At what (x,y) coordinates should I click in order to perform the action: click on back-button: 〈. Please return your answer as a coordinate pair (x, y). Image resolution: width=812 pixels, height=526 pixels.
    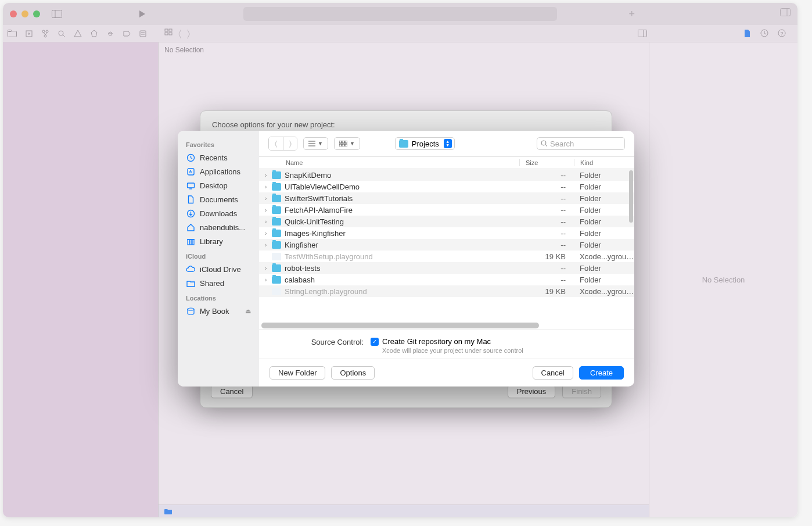
    Looking at the image, I should click on (276, 144).